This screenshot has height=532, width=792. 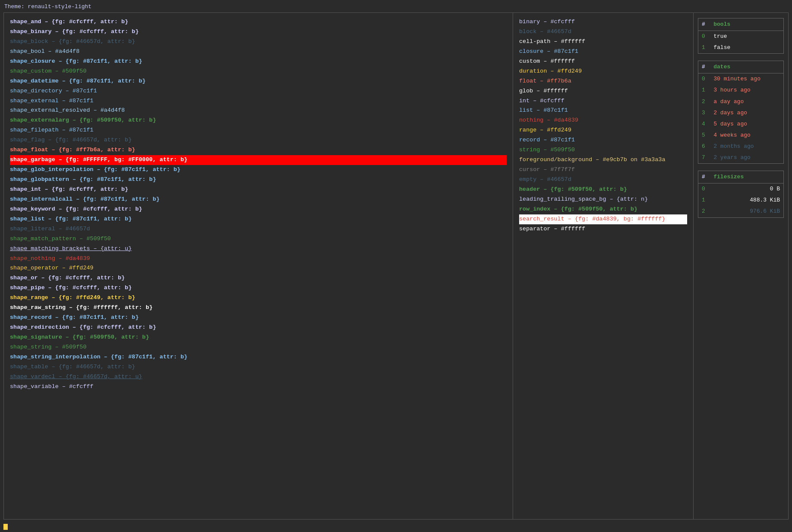 I want to click on row-num: 3, so click(x=704, y=113).